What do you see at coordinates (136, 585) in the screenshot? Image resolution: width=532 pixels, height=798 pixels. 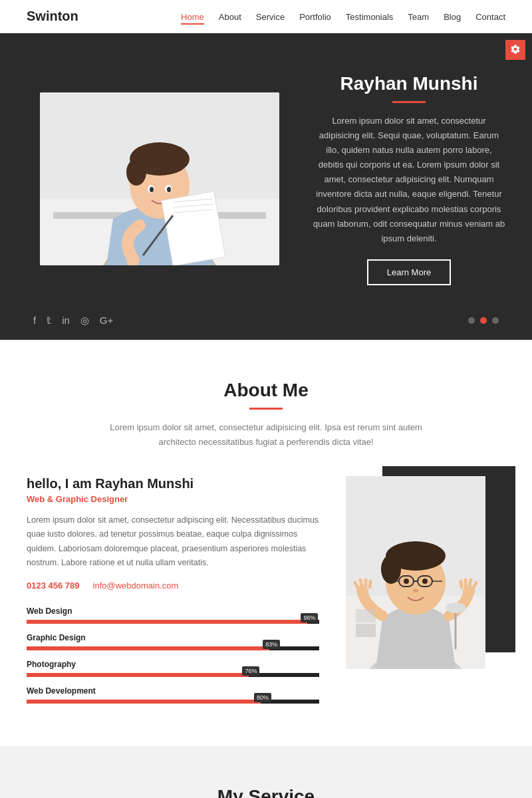 I see `about-email: info@webdomain.com` at bounding box center [136, 585].